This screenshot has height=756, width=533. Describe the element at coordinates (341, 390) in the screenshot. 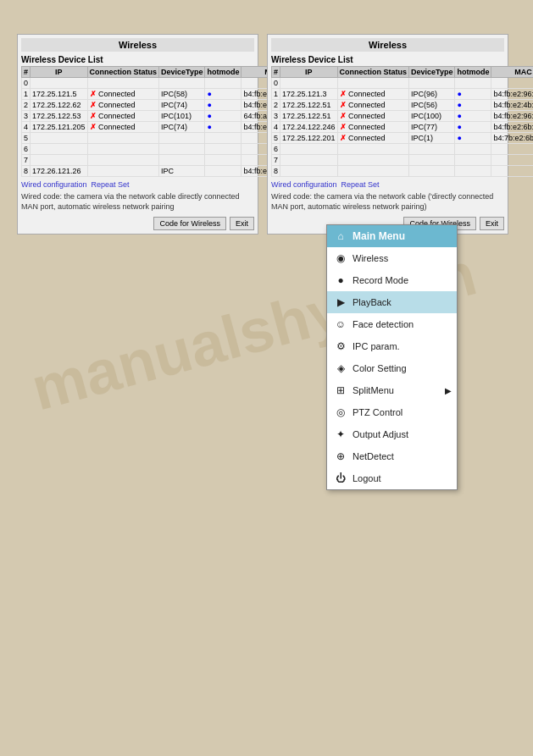

I see `split-icon: ⊞` at that location.